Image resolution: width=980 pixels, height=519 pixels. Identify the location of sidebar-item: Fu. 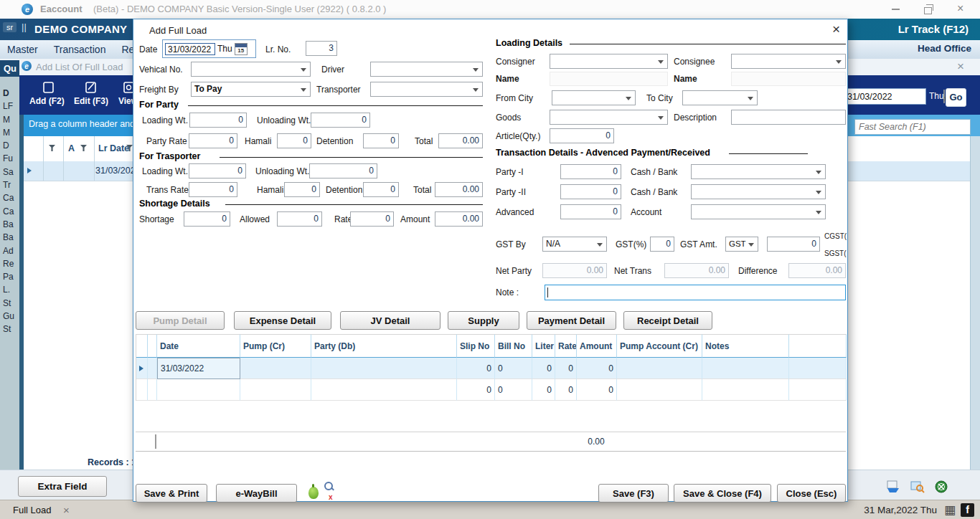
(10, 158).